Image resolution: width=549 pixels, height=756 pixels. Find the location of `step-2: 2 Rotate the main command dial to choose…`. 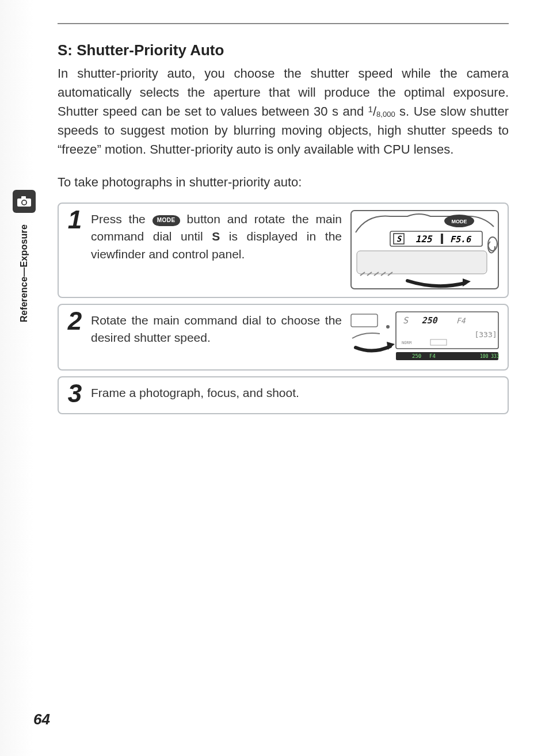

step-2: 2 Rotate the main command dial to choose… is located at coordinates (283, 337).